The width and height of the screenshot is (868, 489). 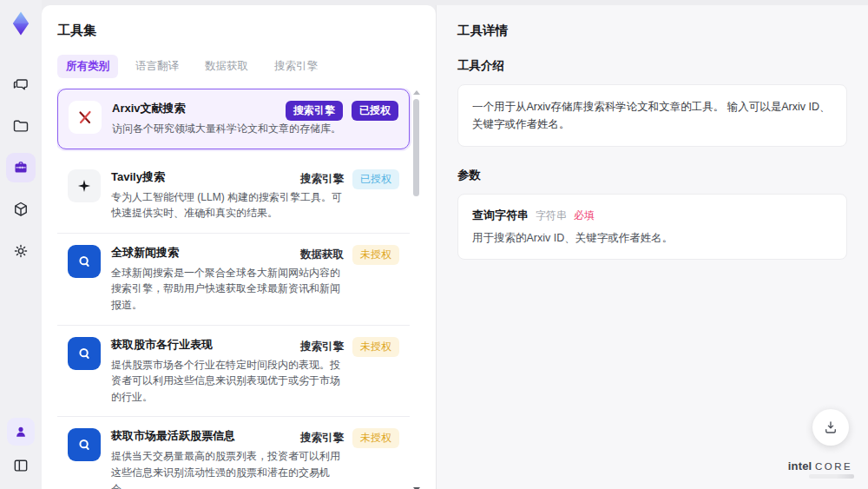 What do you see at coordinates (833, 466) in the screenshot?
I see `core-wordmark: core` at bounding box center [833, 466].